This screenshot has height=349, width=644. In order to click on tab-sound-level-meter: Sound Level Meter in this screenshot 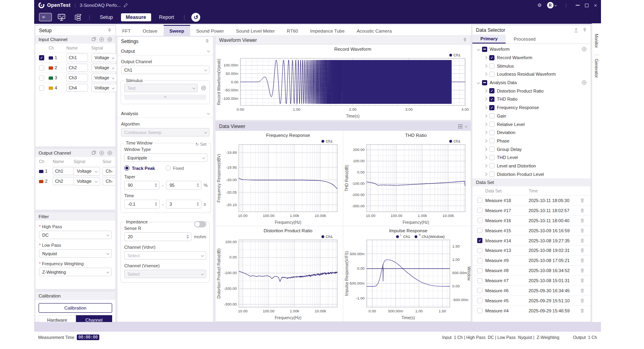, I will do `click(256, 31)`.